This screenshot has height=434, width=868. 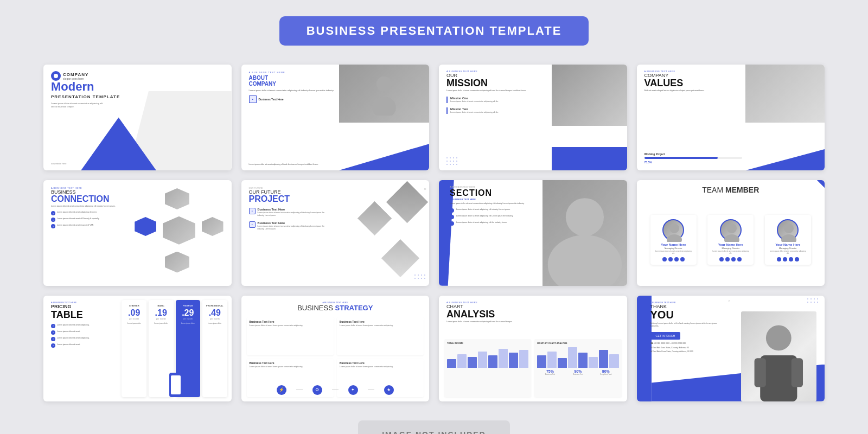 What do you see at coordinates (188, 306) in the screenshot?
I see `slide9-plan3-label: Premium` at bounding box center [188, 306].